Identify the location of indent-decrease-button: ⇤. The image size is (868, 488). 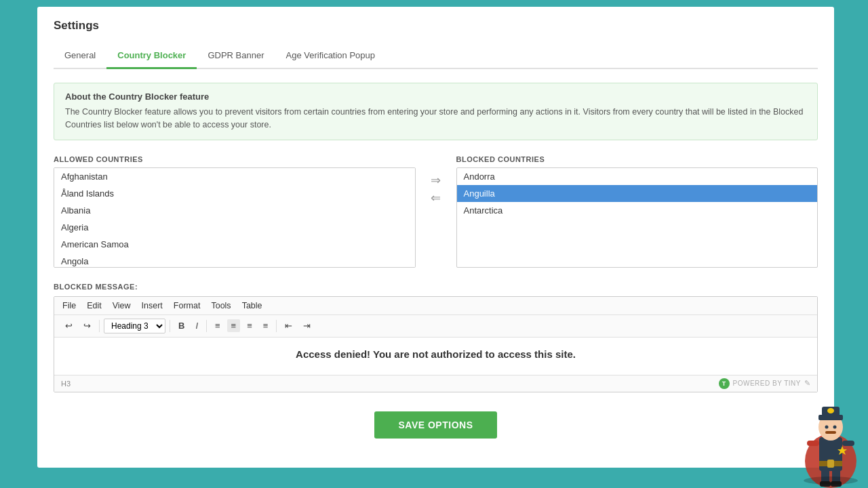
(289, 325).